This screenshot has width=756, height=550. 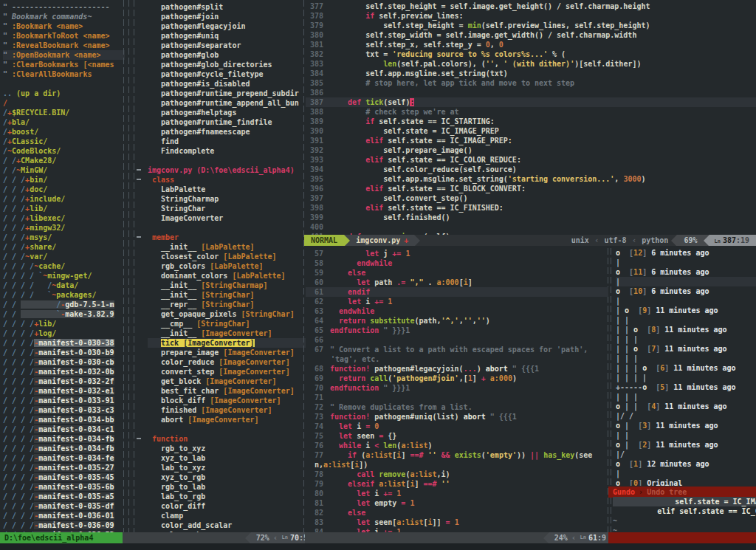 I want to click on undo-node-line: +-----o [5] 11 minutes ago, so click(x=686, y=387).